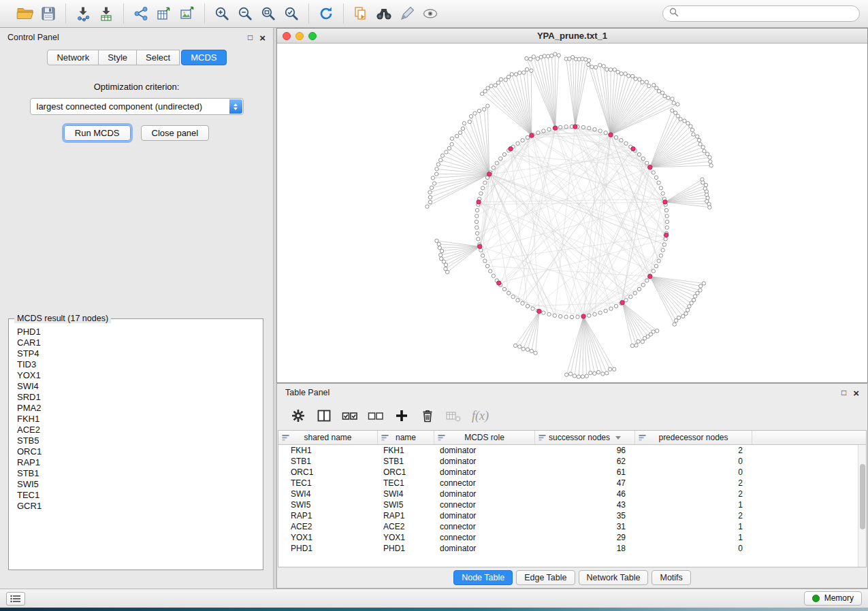  I want to click on column-header-shared-name: shared name, so click(328, 437).